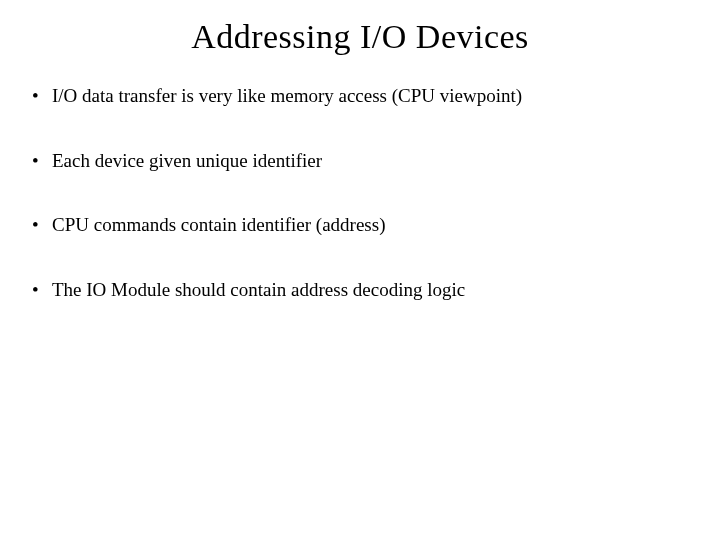 The width and height of the screenshot is (720, 540). Describe the element at coordinates (366, 96) in the screenshot. I see `bullet-item: I/O data transfer is very like memory ac…` at that location.